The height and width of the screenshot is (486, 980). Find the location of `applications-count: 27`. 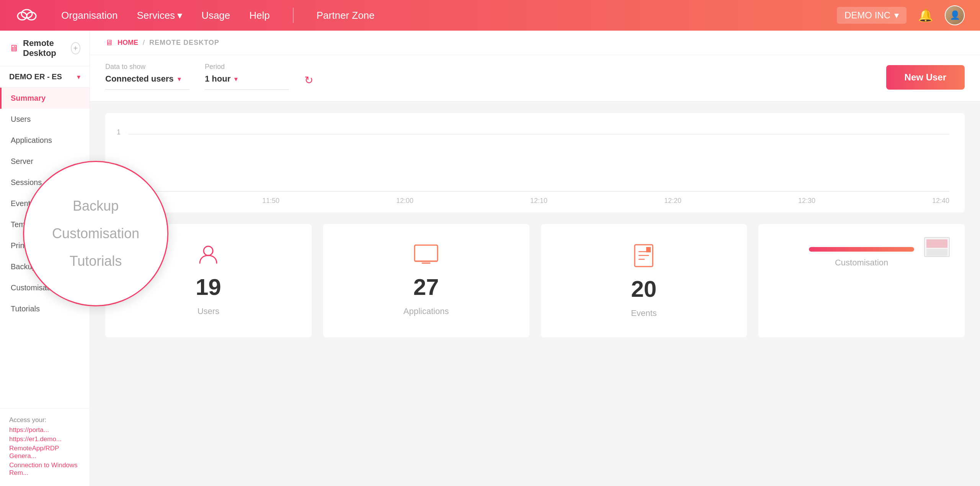

applications-count: 27 is located at coordinates (426, 287).